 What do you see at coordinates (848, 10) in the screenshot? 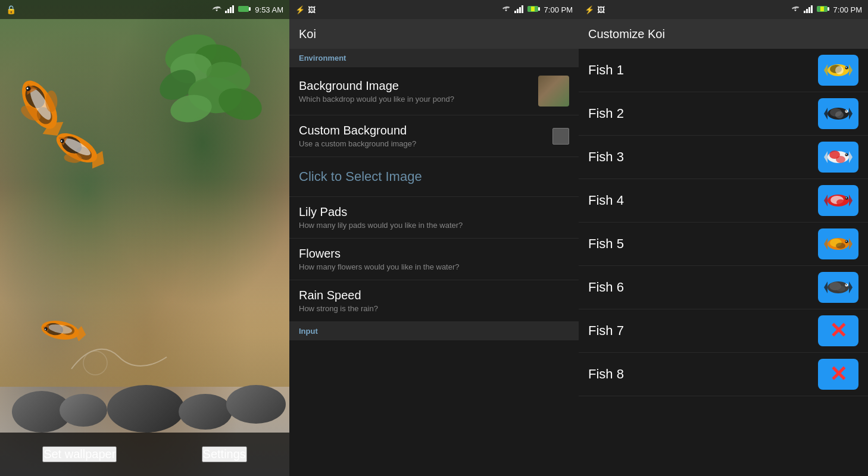
I see `time-display-3: 7:00 PM` at bounding box center [848, 10].